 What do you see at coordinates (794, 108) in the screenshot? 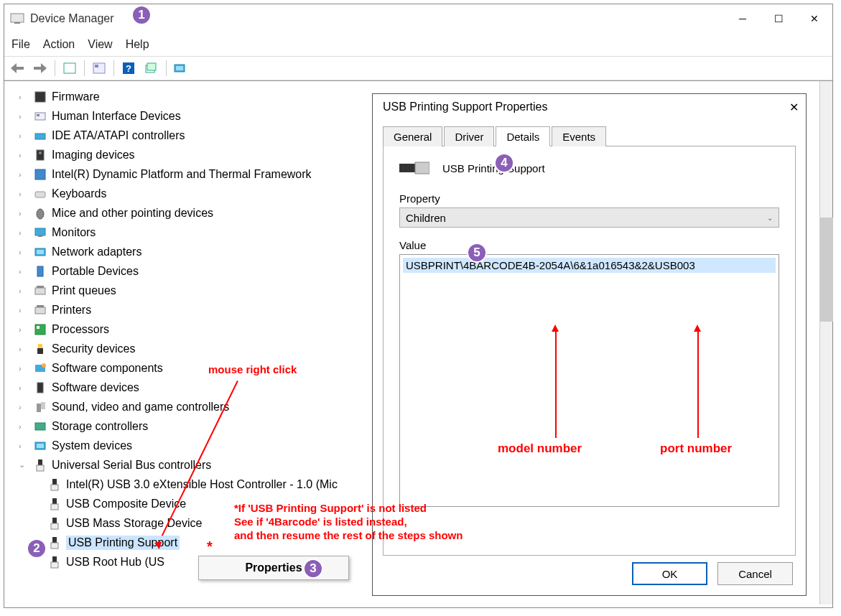
I see `dialog-close-button: ✕` at bounding box center [794, 108].